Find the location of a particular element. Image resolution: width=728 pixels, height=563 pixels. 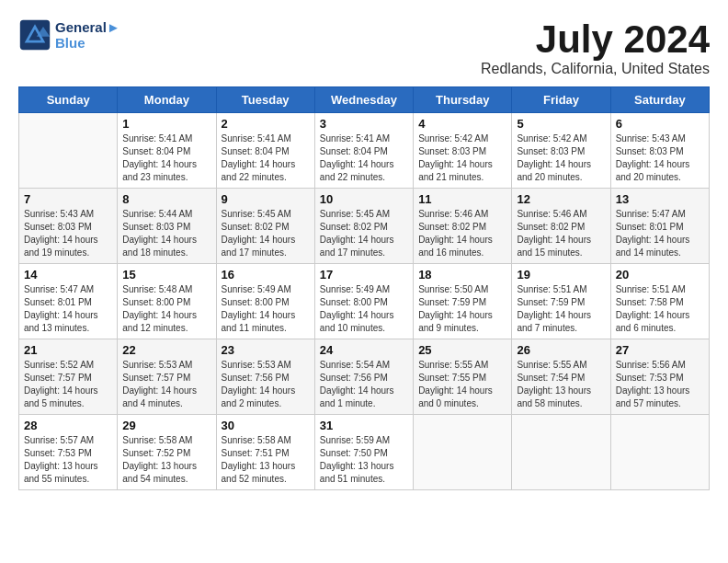

day-info: Sunrise: 5:57 AM Sunset: 7:53 PM Dayligh… is located at coordinates (68, 460).